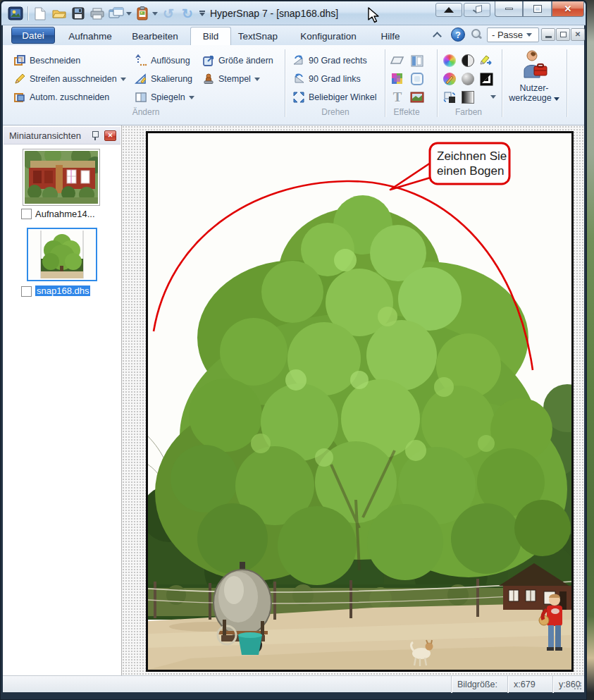  Describe the element at coordinates (293, 13) in the screenshot. I see `titlebar: ↺ ↻ HyperSnap 7 - [snap168.dhs] ✕` at that location.